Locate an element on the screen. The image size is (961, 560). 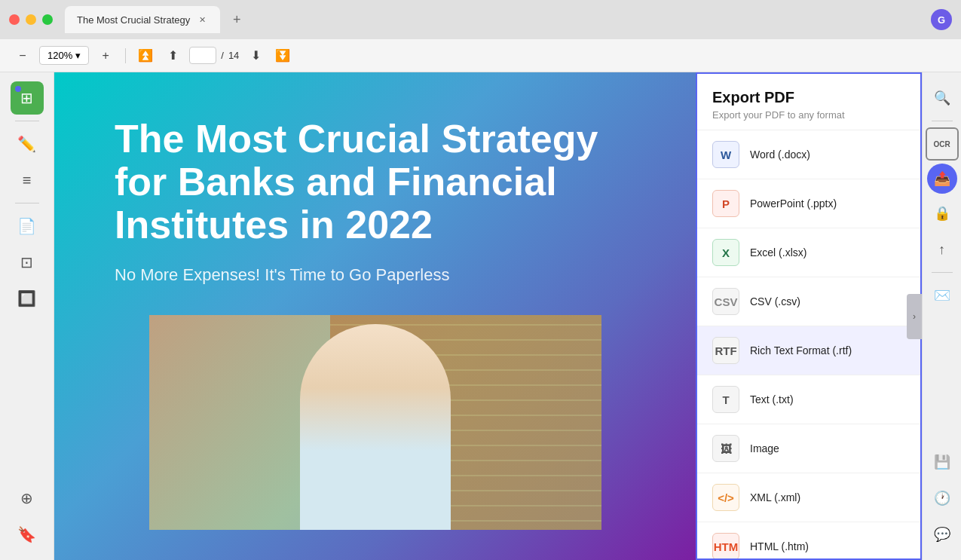
layers-icon: ⊕ is located at coordinates (27, 498).